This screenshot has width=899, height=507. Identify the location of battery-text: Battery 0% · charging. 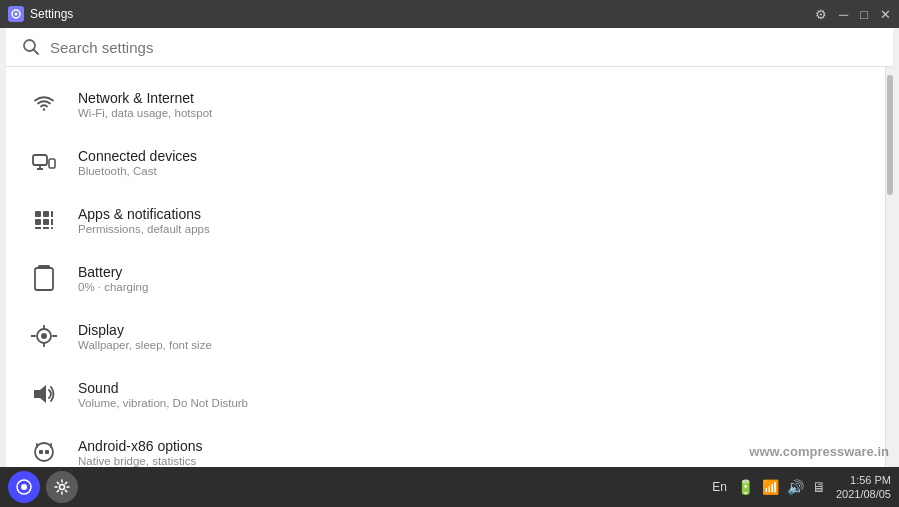
(113, 278).